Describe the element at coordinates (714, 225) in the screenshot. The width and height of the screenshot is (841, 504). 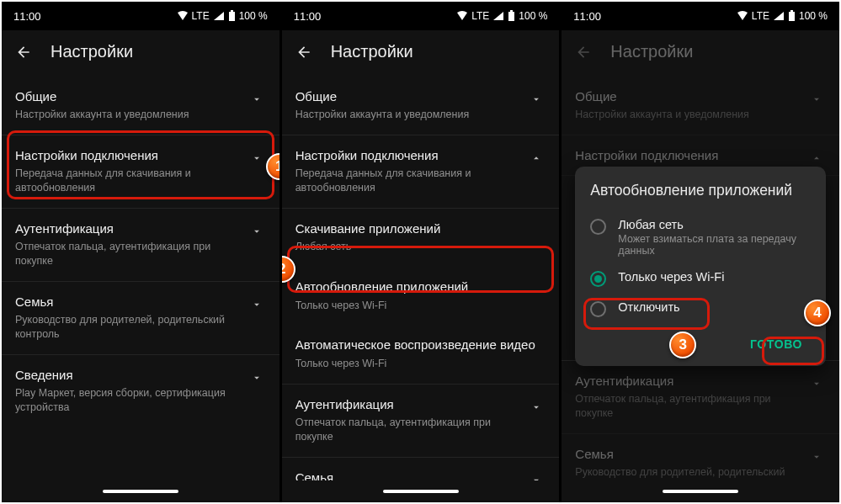
I see `option-label: Любая сеть` at that location.